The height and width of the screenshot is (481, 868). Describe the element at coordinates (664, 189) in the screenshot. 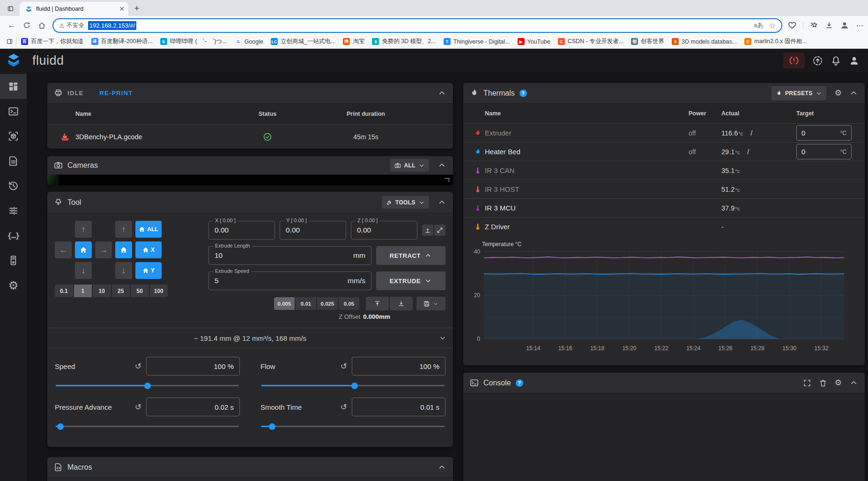

I see `thermal-row: IR 3 HOST51.2°c` at that location.